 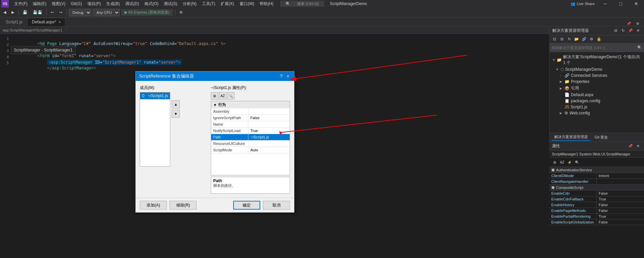 What do you see at coordinates (267, 4) in the screenshot?
I see `menu-help: 帮助(H)` at bounding box center [267, 4].